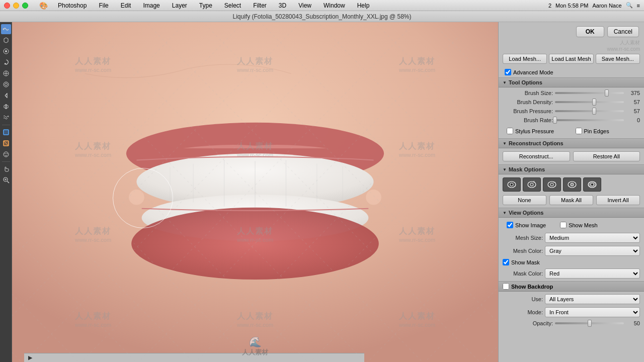 This screenshot has height=362, width=644. Describe the element at coordinates (510, 225) in the screenshot. I see `show-image-checkbox` at that location.